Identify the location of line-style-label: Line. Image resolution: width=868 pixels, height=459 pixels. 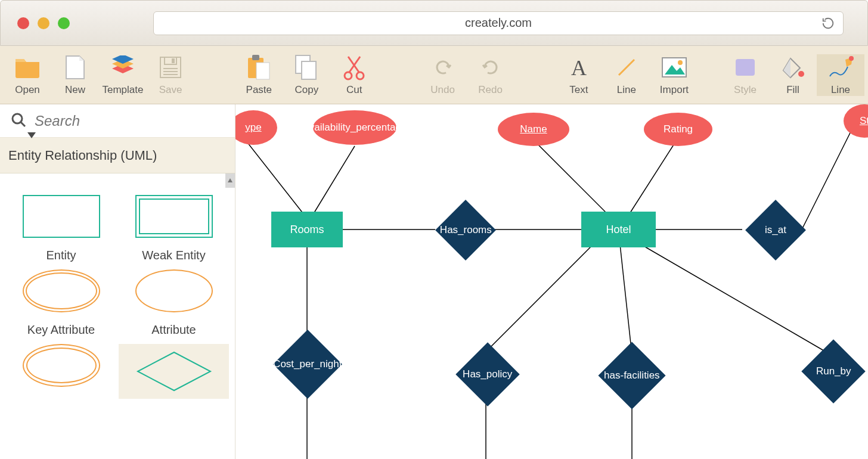
(841, 90).